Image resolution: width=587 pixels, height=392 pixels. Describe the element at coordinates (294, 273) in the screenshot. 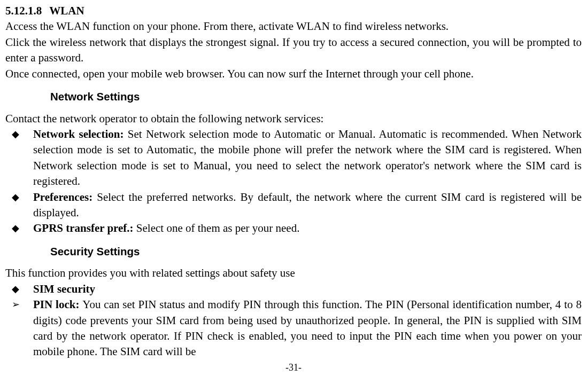

I see `security-intro: This function provides you with related …` at that location.